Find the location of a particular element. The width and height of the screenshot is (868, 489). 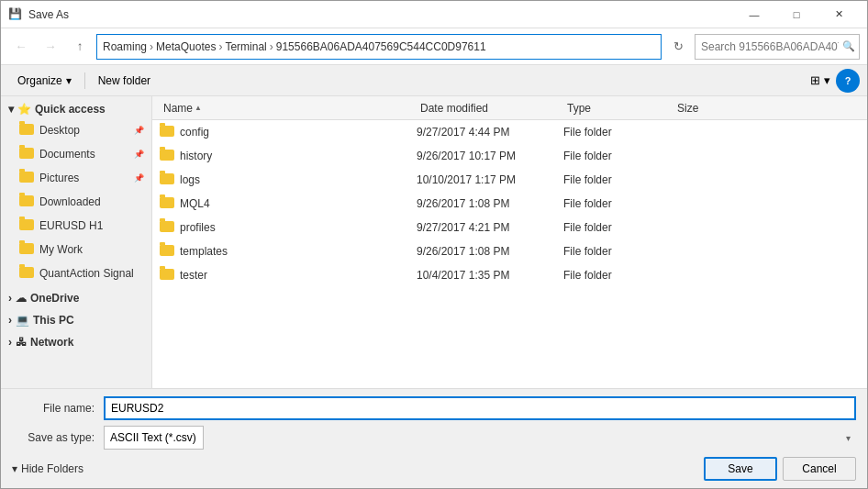

path-segment-1: Roaming is located at coordinates (125, 47).